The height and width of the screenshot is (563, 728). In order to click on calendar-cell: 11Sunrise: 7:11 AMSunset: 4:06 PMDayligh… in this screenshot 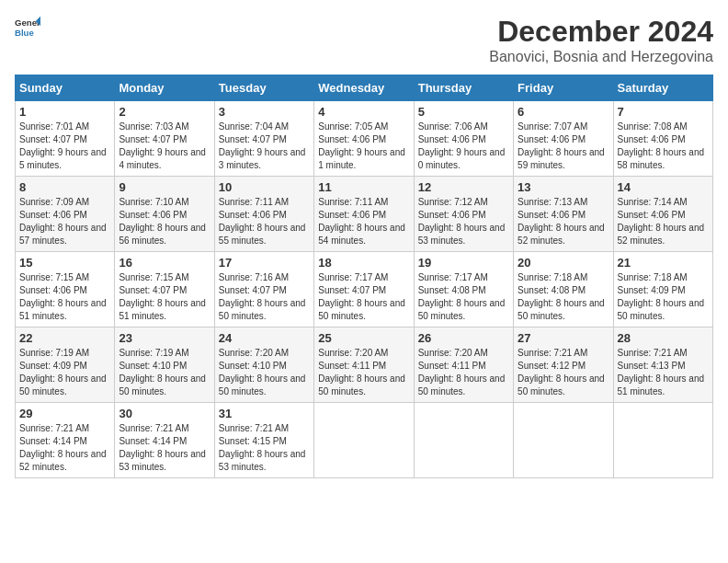, I will do `click(364, 214)`.